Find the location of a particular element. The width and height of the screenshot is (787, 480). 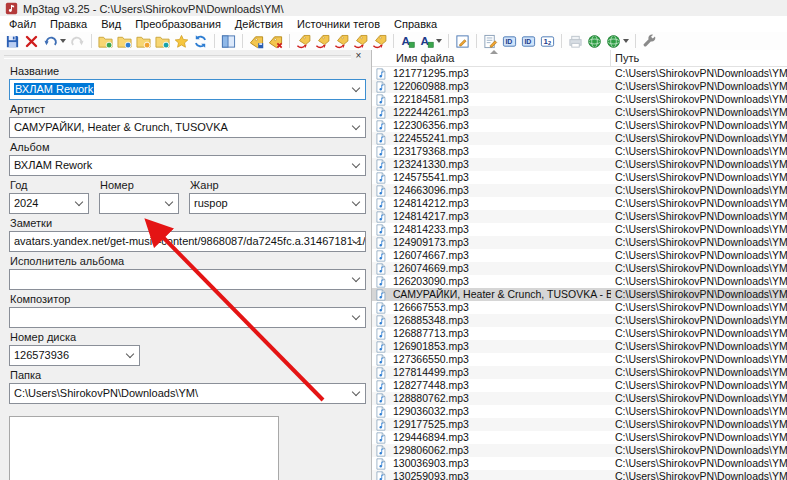

file-row: 128880762.mp3C:\Users\ShirokovPN\Downloa… is located at coordinates (580, 398).